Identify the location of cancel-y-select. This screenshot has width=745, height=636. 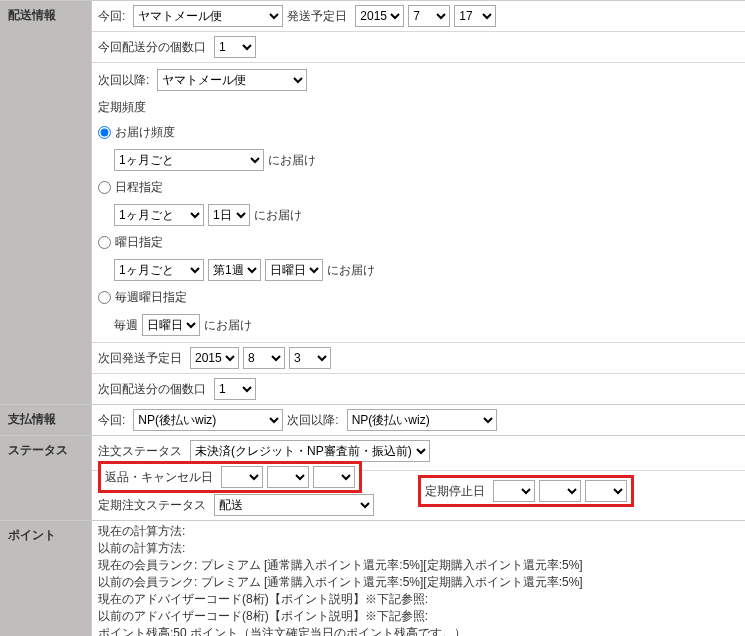
(242, 477).